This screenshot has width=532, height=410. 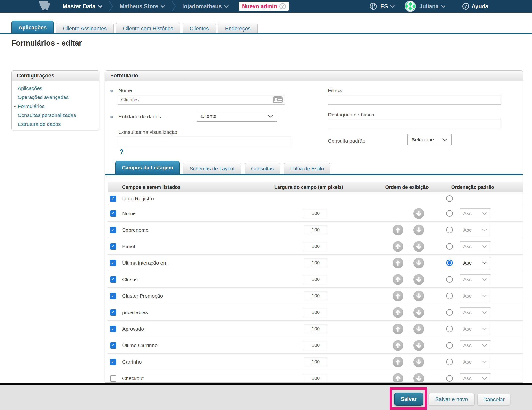 I want to click on consulta-padrao-select: Selecione, so click(x=430, y=139).